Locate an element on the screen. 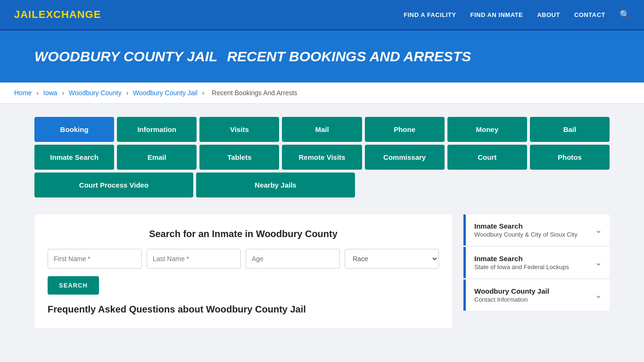 This screenshot has height=362, width=644. btn-information: Information is located at coordinates (157, 129).